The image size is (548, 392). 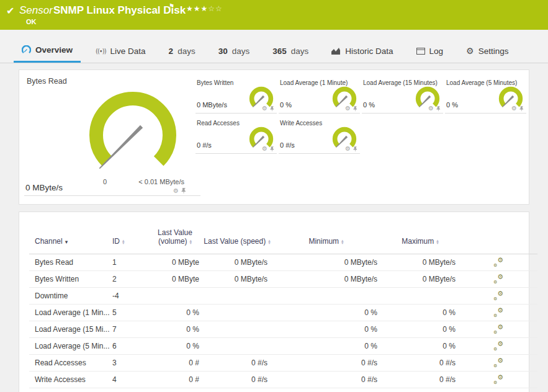 What do you see at coordinates (133, 135) in the screenshot?
I see `primary-gauge` at bounding box center [133, 135].